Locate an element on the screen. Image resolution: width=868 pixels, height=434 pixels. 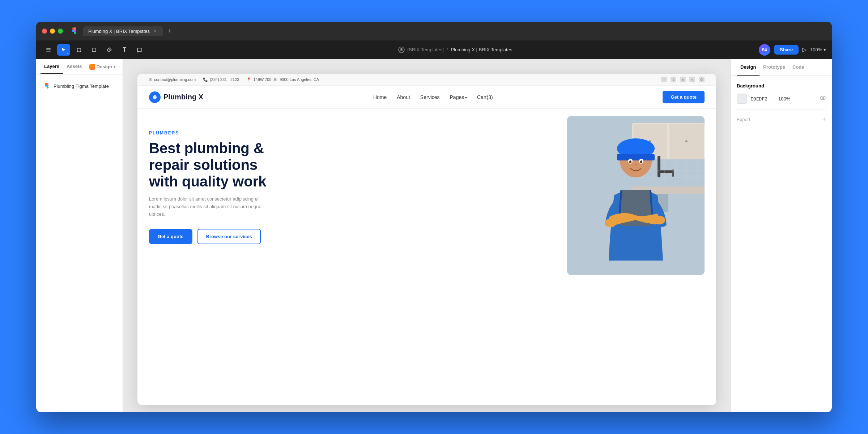
browser-tab: Plumbing X | BRIX Templates × is located at coordinates (123, 31).